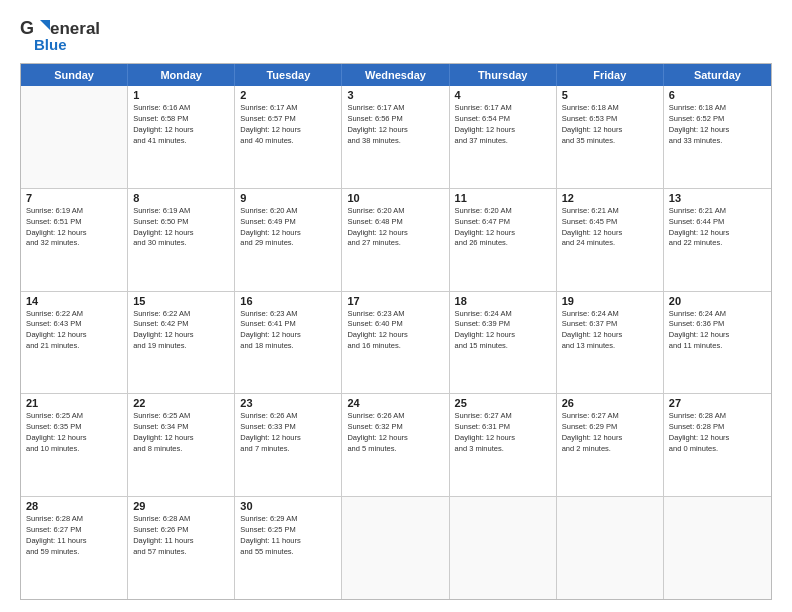  Describe the element at coordinates (396, 36) in the screenshot. I see `header: G eneral Blue` at that location.